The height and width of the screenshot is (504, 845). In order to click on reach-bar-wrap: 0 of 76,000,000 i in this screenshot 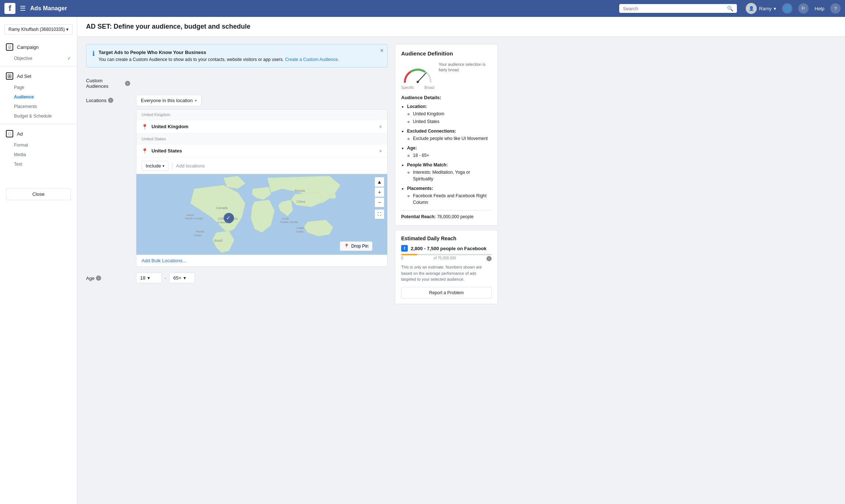, I will do `click(446, 258)`.